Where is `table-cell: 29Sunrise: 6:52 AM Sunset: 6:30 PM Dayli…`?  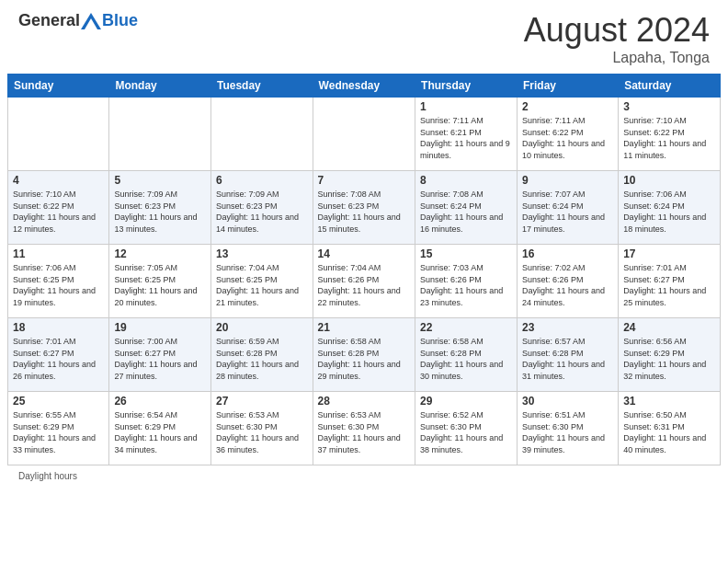
table-cell: 29Sunrise: 6:52 AM Sunset: 6:30 PM Dayli… is located at coordinates (467, 429).